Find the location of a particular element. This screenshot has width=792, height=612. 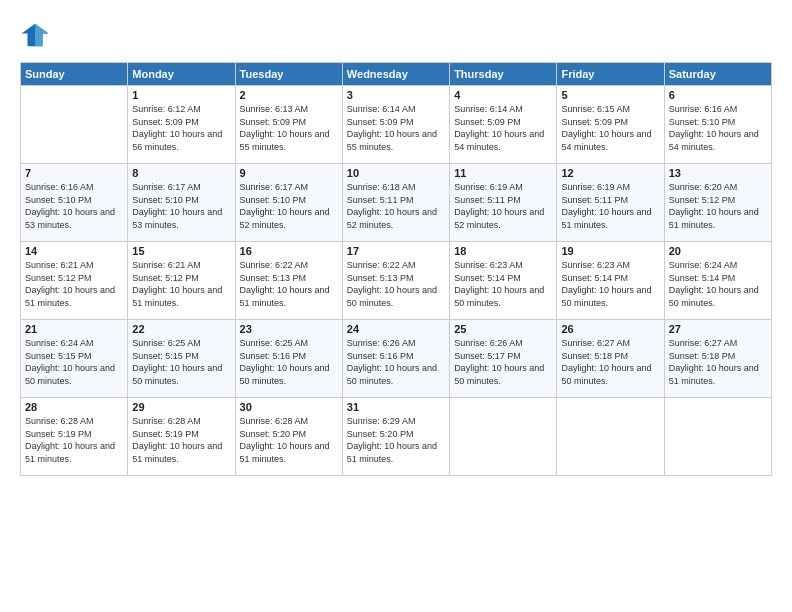

day-number: 12 is located at coordinates (610, 173).